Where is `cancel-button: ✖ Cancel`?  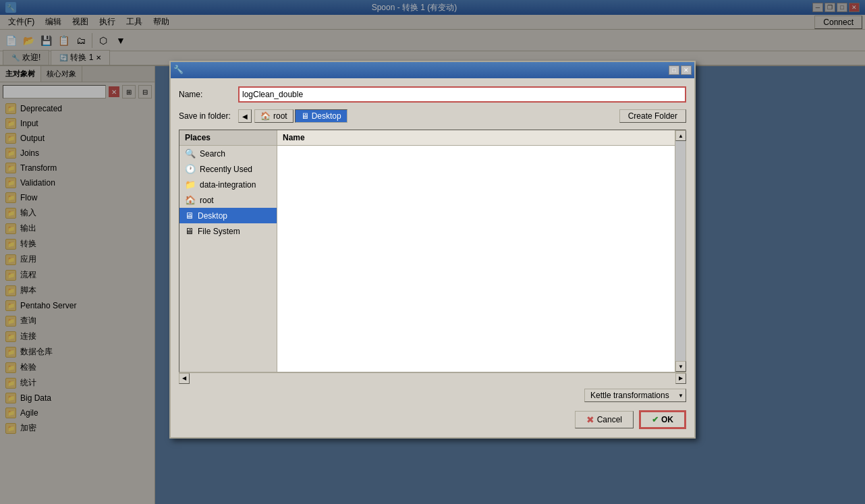 cancel-button: ✖ Cancel is located at coordinates (605, 420).